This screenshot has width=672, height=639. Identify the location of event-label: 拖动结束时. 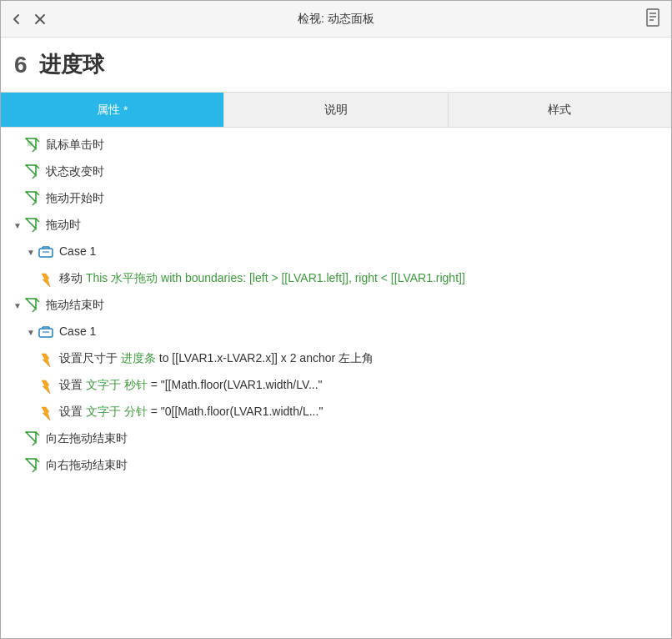
(355, 305).